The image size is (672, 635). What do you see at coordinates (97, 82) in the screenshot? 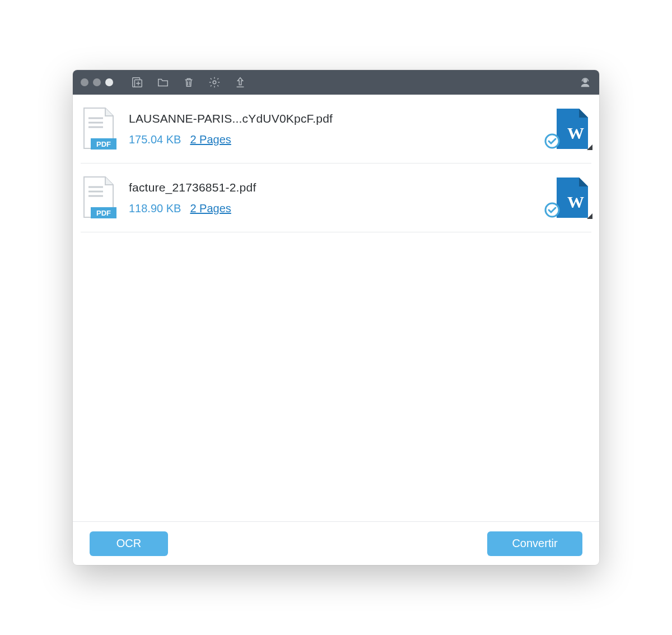
I see `window-controls` at bounding box center [97, 82].